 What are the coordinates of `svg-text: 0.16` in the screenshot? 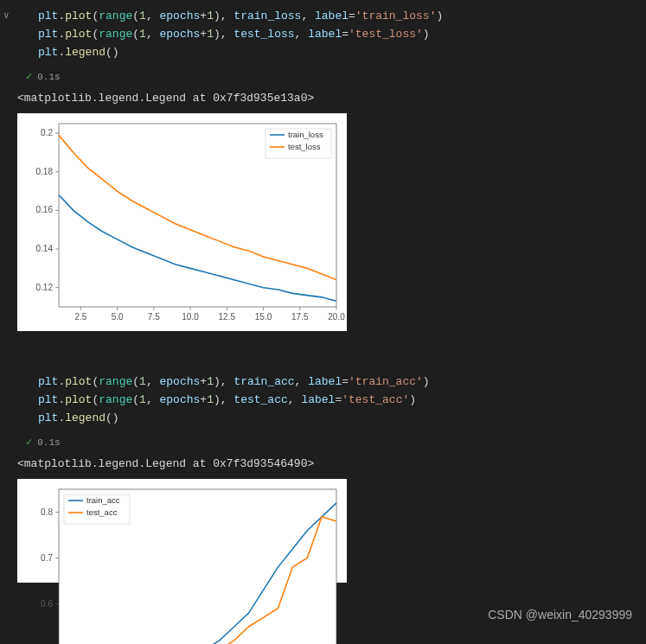 It's located at (45, 209).